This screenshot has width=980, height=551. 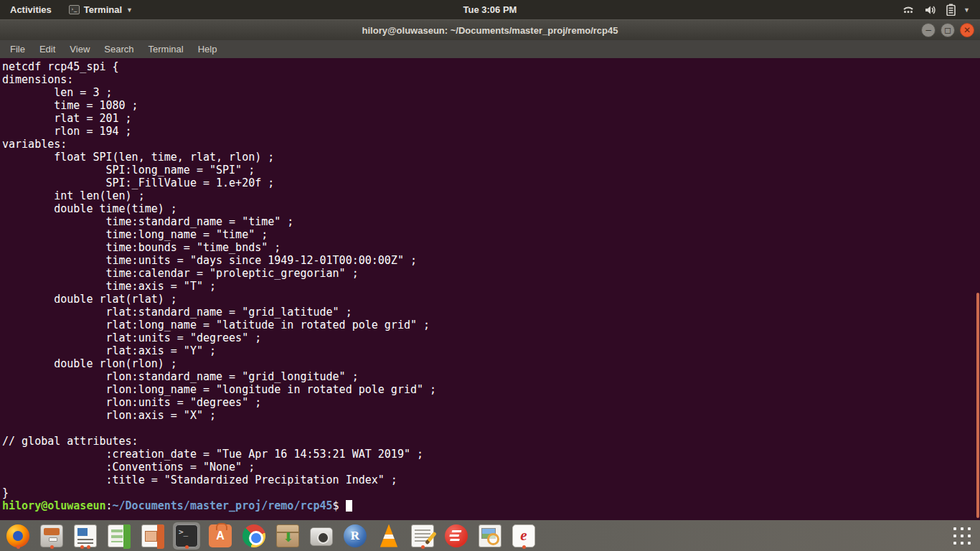 I want to click on terminal-line: rlon:axis = "X" ;, so click(x=491, y=415).